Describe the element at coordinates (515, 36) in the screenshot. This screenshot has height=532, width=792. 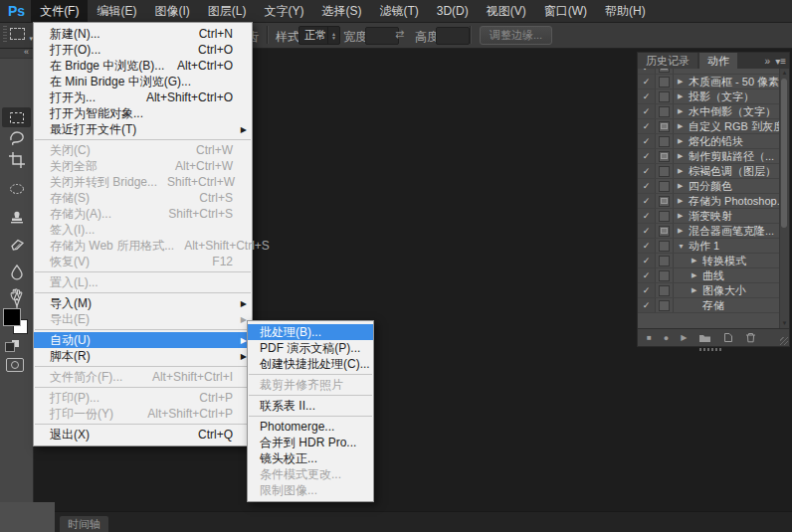
I see `refine-edge-button: 调整边缘...` at that location.